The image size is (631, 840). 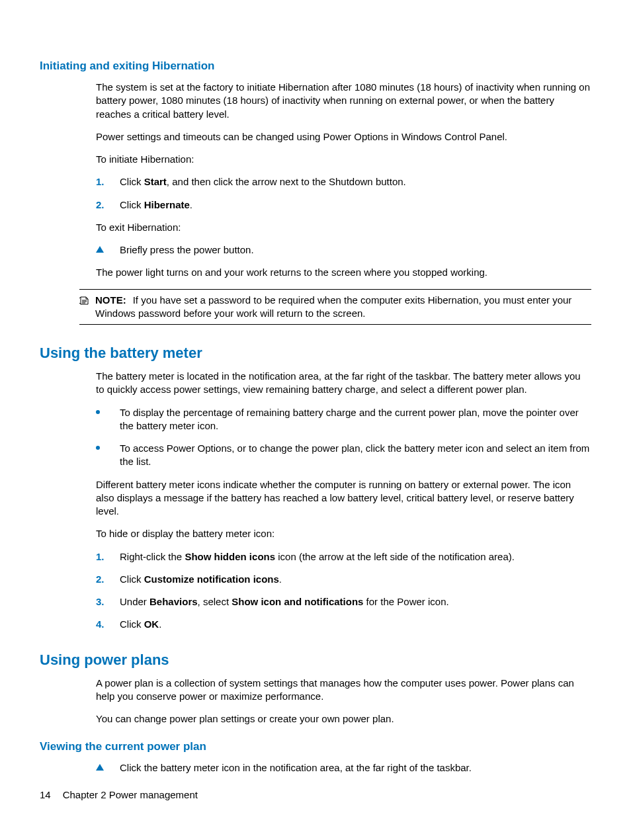 What do you see at coordinates (344, 182) in the screenshot?
I see `list-item: 1. Click Start, and then click the arrow…` at bounding box center [344, 182].